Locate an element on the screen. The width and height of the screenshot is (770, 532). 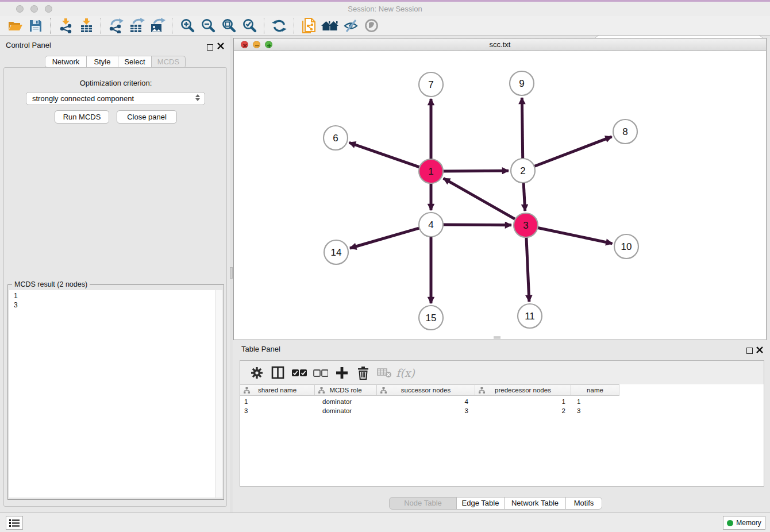
export-table-icon is located at coordinates (137, 25).